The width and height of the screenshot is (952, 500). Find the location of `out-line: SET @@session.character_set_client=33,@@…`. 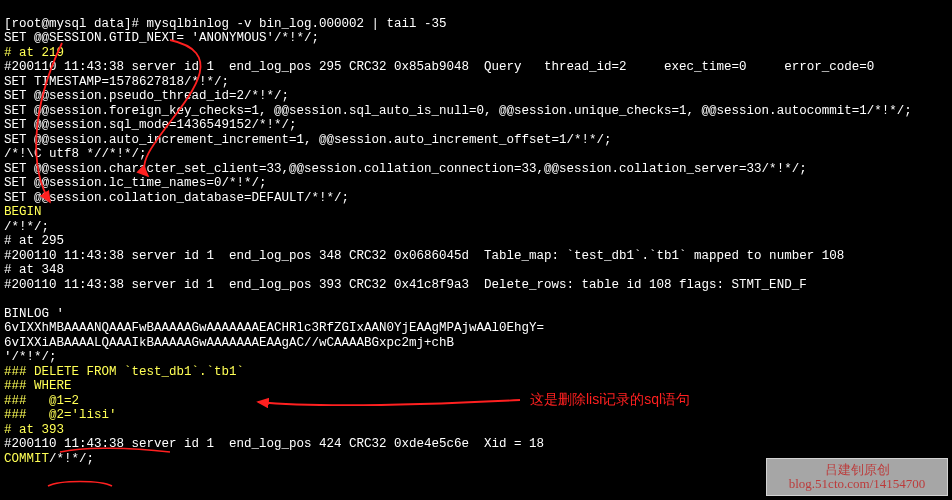

out-line: SET @@session.character_set_client=33,@@… is located at coordinates (406, 169).